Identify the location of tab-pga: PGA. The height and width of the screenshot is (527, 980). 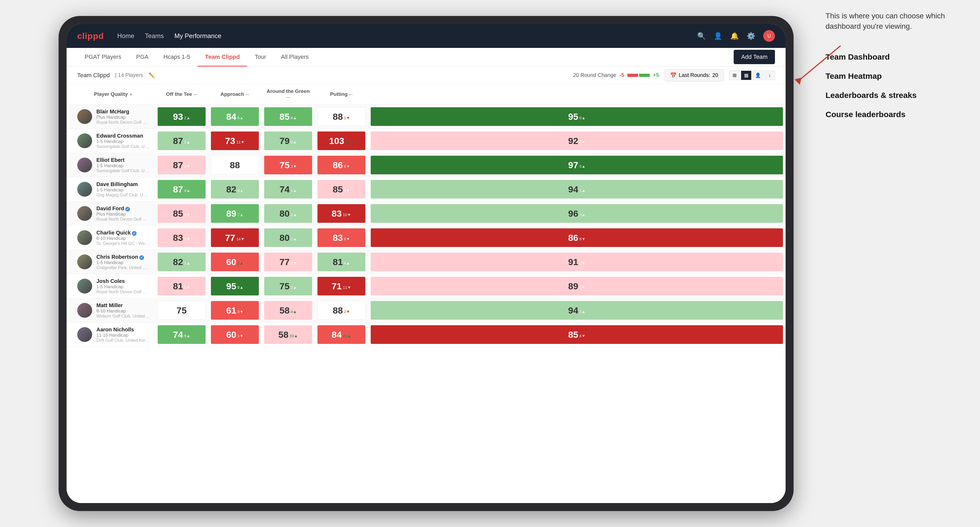
(142, 57).